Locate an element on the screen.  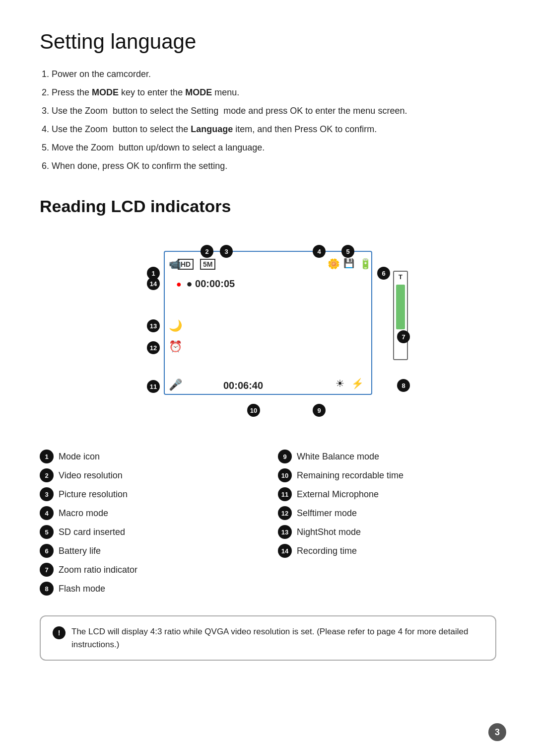
ind-badge-3: 3 is located at coordinates (47, 494).